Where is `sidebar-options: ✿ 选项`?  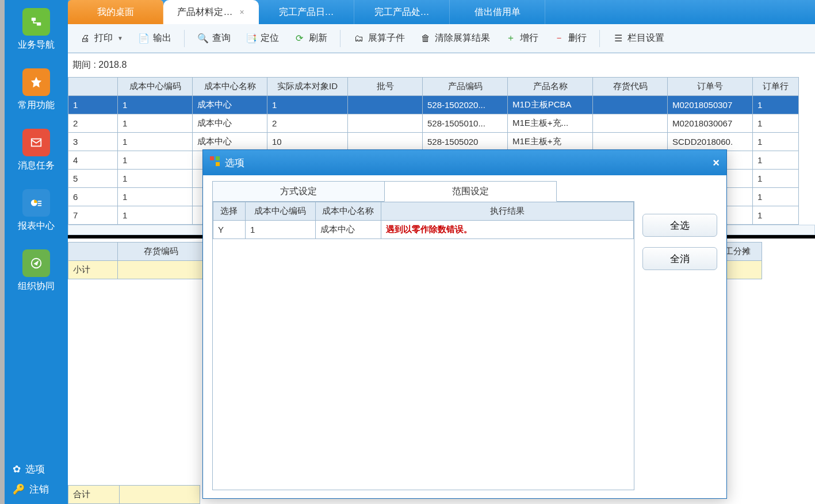
sidebar-options: ✿ 选项 is located at coordinates (36, 469).